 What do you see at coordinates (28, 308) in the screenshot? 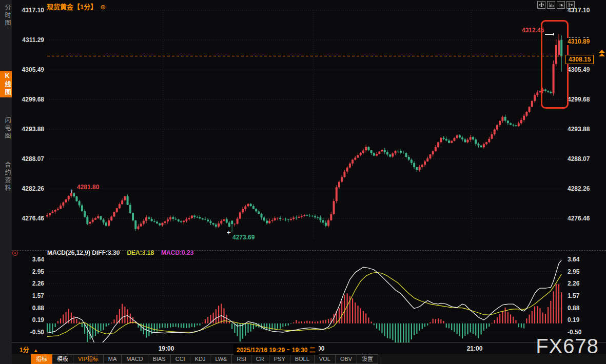
I see `macd-axis-tick-left: 0.88` at bounding box center [28, 308].